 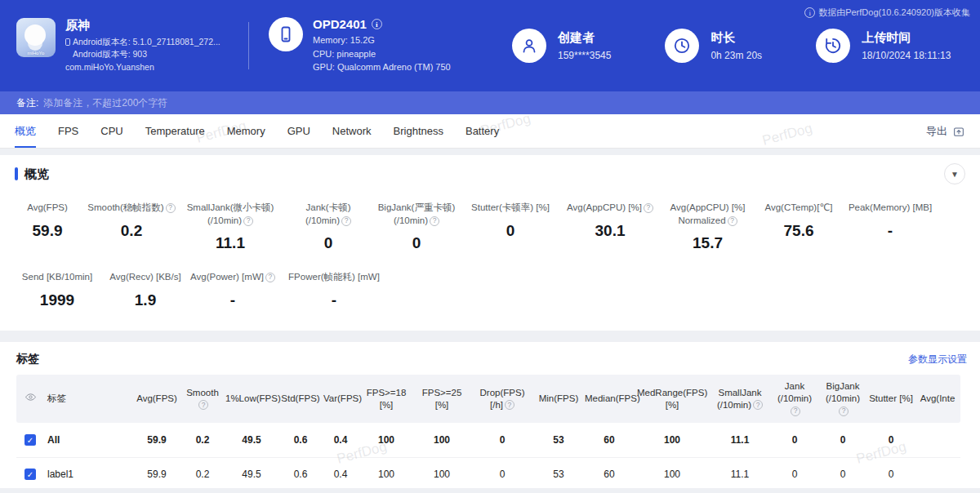 What do you see at coordinates (955, 174) in the screenshot?
I see `collapse-overview-button: ▼` at bounding box center [955, 174].